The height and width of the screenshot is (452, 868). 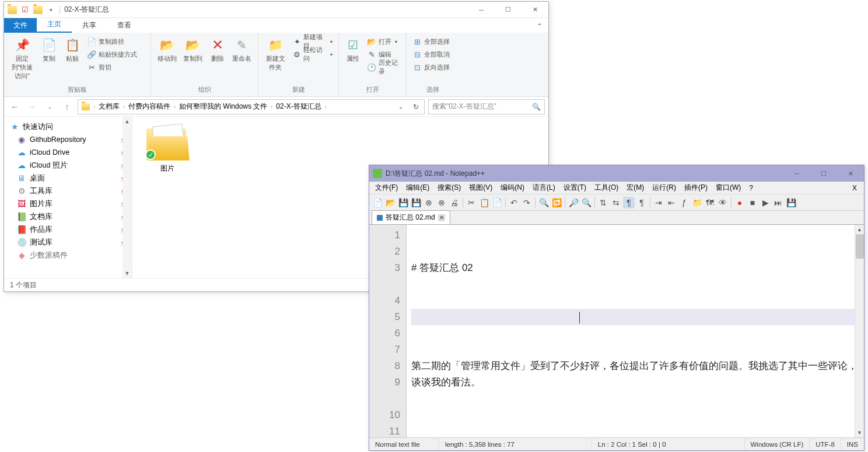 I want to click on tab-view: 查看, so click(x=124, y=26).